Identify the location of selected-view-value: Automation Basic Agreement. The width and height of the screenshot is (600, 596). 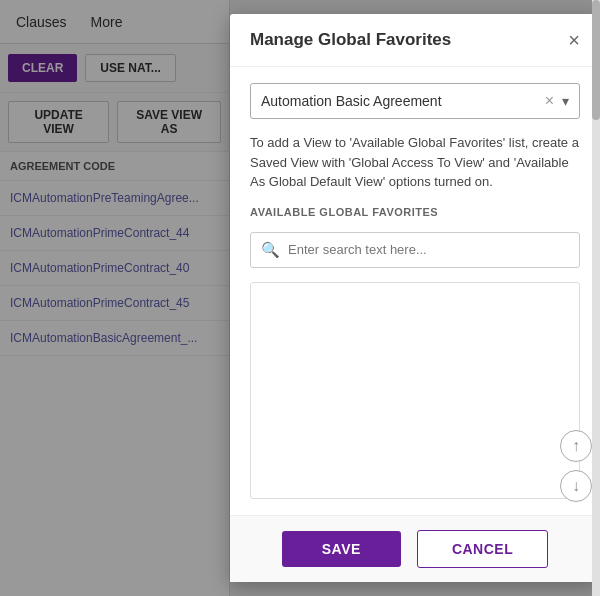
(403, 101).